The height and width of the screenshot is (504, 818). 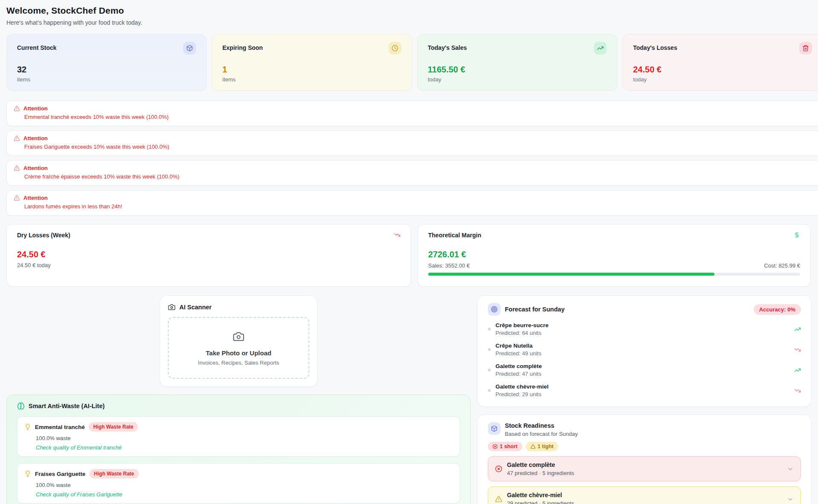 What do you see at coordinates (239, 353) in the screenshot?
I see `upload-cta-label: Take Photo or Upload` at bounding box center [239, 353].